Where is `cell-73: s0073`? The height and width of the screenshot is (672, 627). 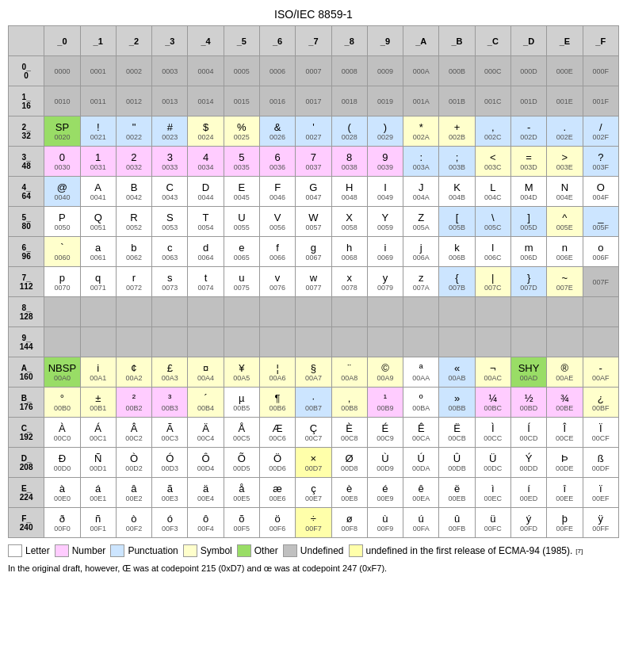 cell-73: s0073 is located at coordinates (170, 282).